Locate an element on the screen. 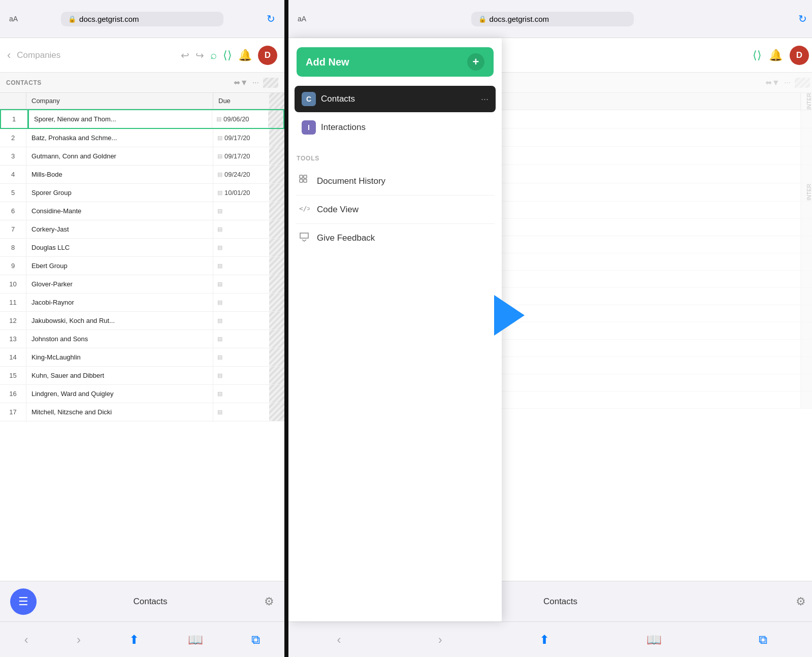 The height and width of the screenshot is (657, 812). left-safari-bookmarks: 📖 is located at coordinates (196, 640).